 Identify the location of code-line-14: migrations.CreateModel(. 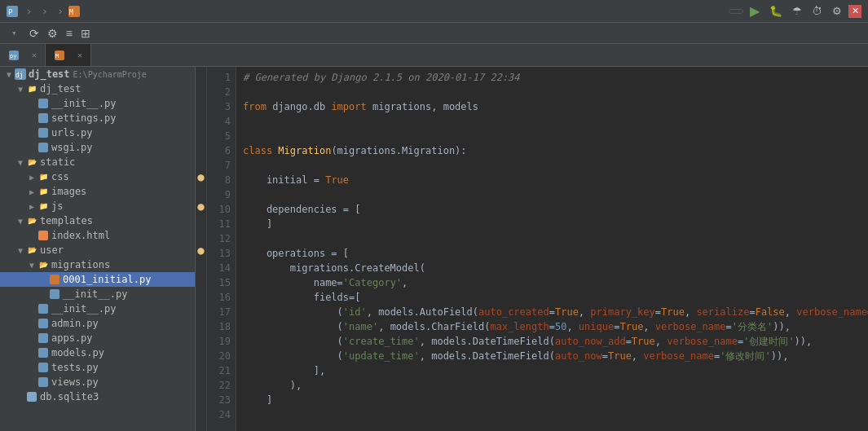
(553, 268).